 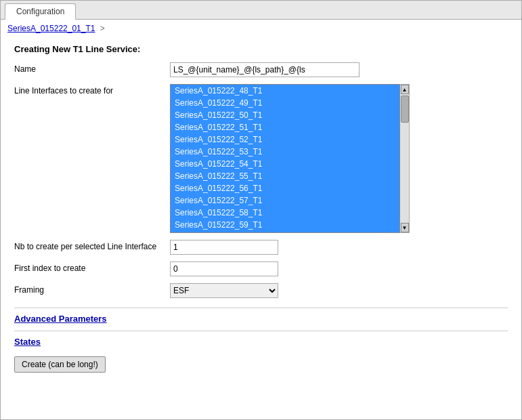 What do you see at coordinates (261, 316) in the screenshot?
I see `advanced-params-section: Advanced Parameters` at bounding box center [261, 316].